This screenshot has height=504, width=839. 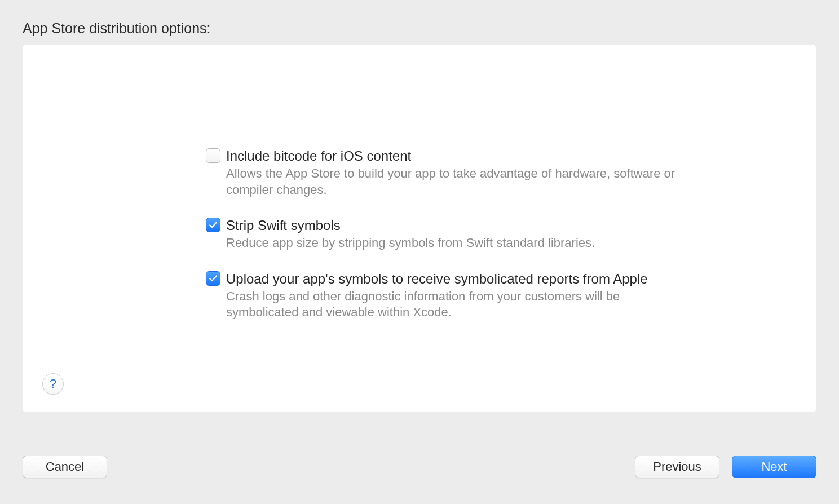 I want to click on option-label: Include bitcode for iOS content, so click(x=458, y=156).